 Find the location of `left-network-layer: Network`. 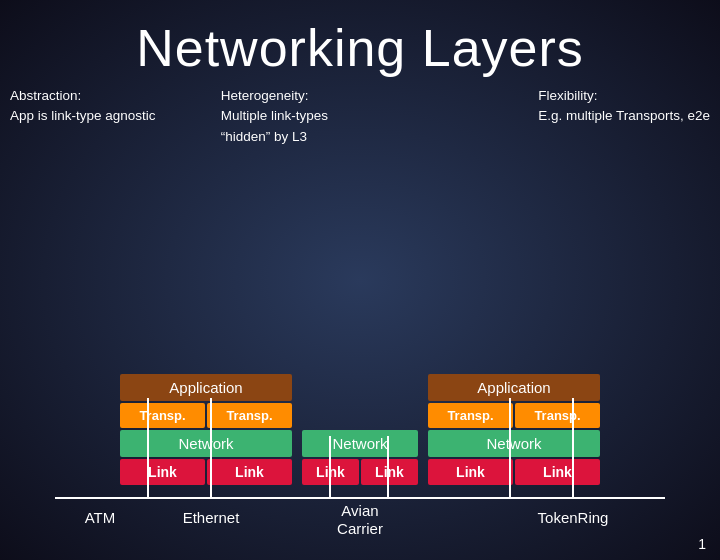

left-network-layer: Network is located at coordinates (206, 444).